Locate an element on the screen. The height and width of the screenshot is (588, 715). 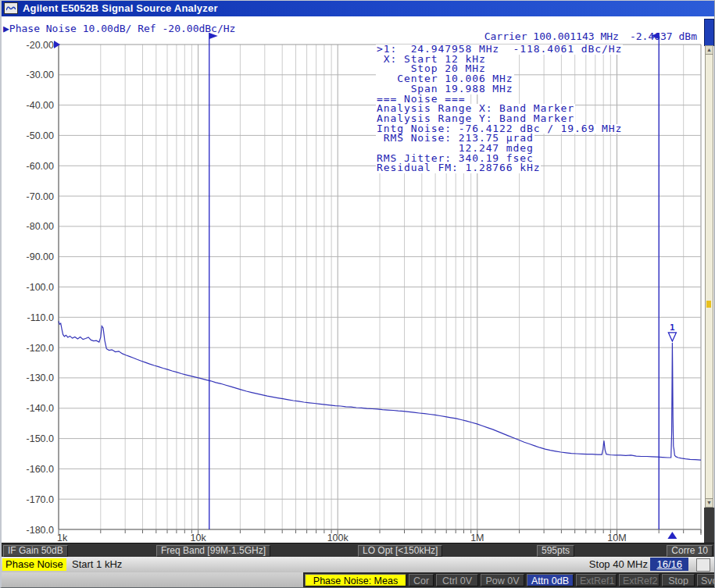
x-axis-ticks is located at coordinates (380, 533).